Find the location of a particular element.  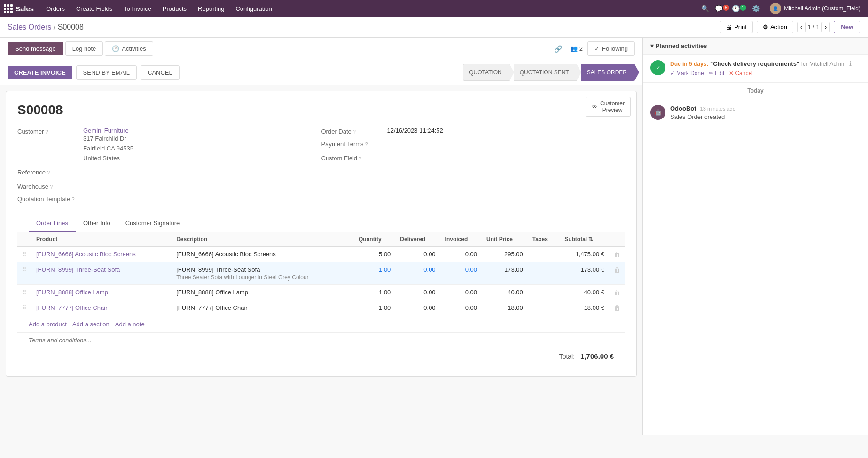

payment-terms-input is located at coordinates (507, 144).